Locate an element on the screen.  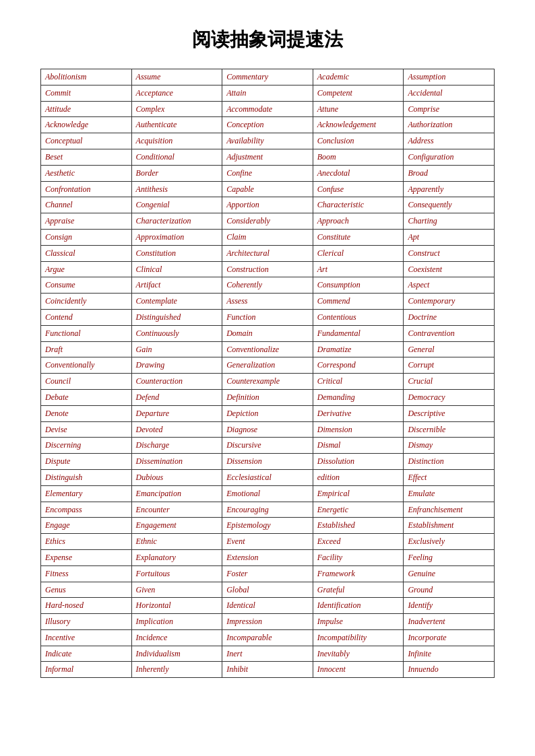
table-cell: Aesthetic is located at coordinates (86, 173).